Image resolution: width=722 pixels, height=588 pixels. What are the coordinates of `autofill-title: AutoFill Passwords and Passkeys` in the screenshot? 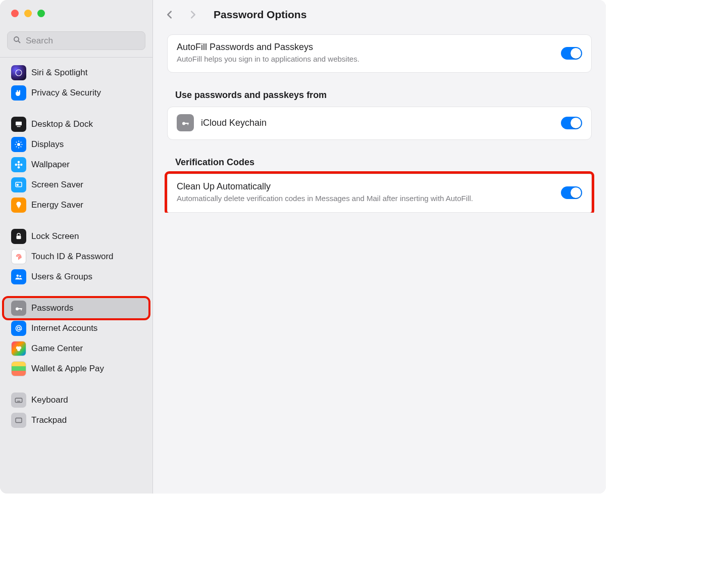 It's located at (366, 47).